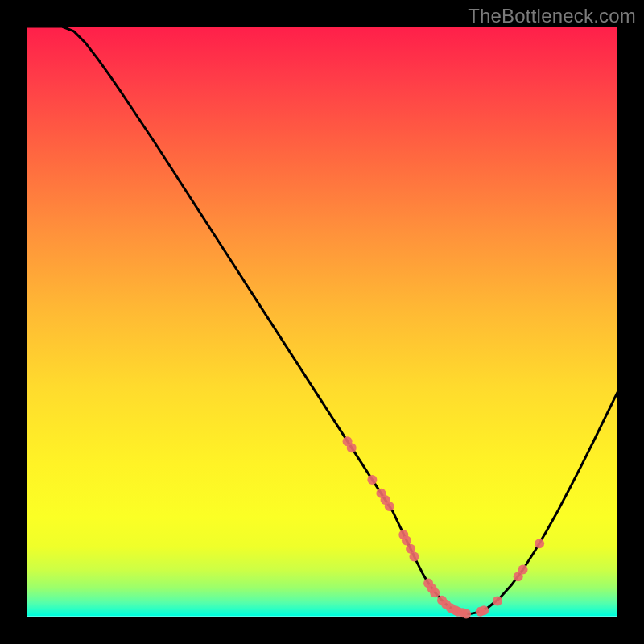  I want to click on watermark-text: TheBottleneck.com, so click(552, 16).